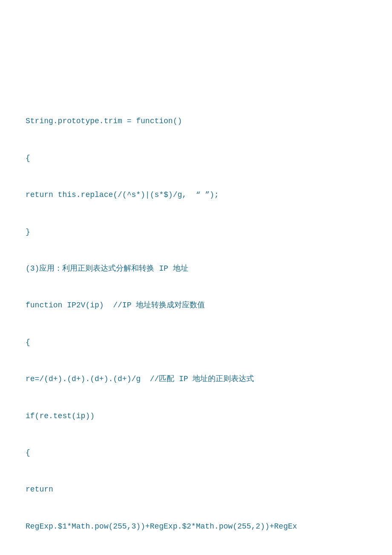 The image size is (392, 555). What do you see at coordinates (196, 453) in the screenshot?
I see `line-12: {` at bounding box center [196, 453].